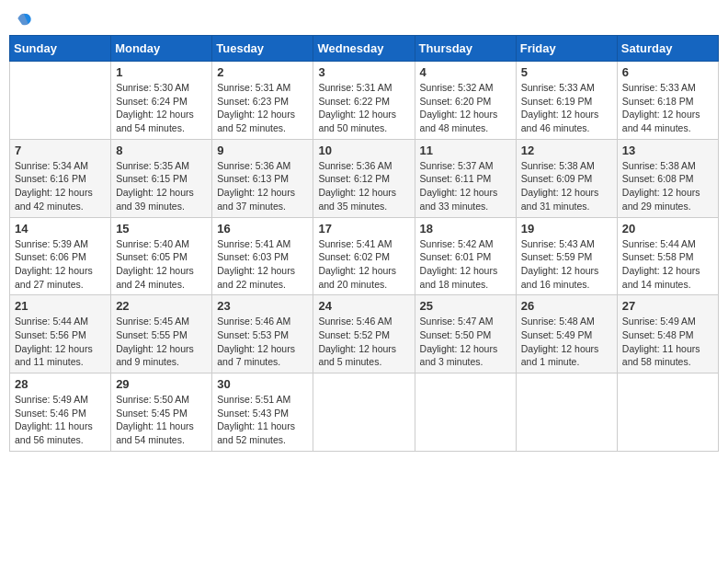 The height and width of the screenshot is (563, 728). What do you see at coordinates (61, 49) in the screenshot?
I see `header-sunday: Sunday` at bounding box center [61, 49].